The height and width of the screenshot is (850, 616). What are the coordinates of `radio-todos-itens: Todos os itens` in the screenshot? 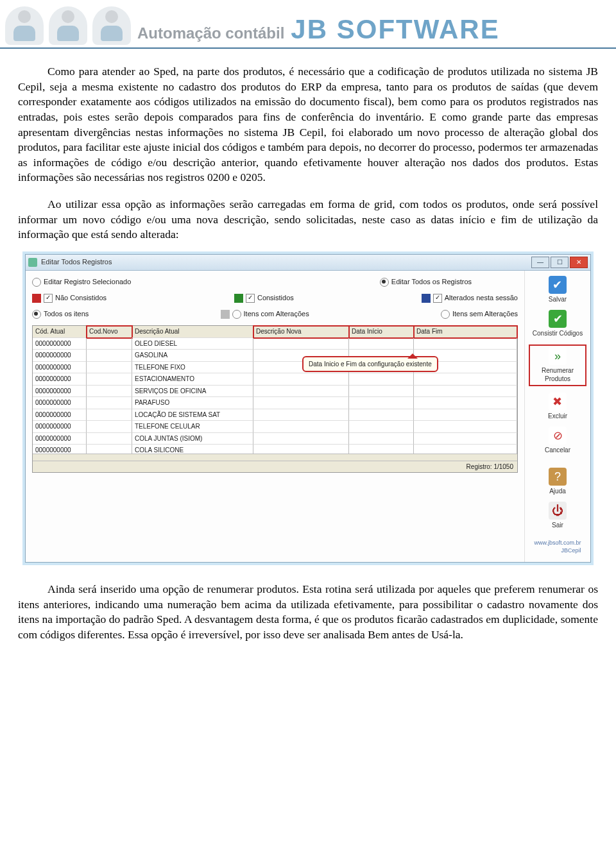 It's located at (60, 314).